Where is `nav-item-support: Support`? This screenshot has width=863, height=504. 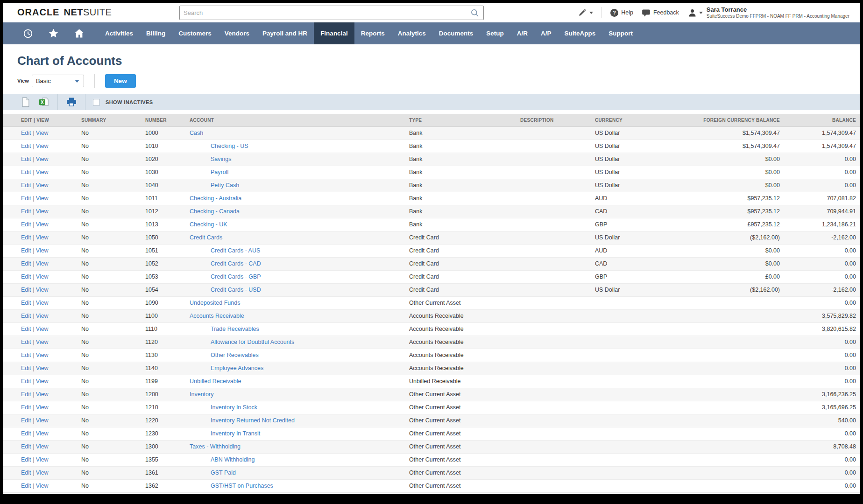
nav-item-support: Support is located at coordinates (621, 34).